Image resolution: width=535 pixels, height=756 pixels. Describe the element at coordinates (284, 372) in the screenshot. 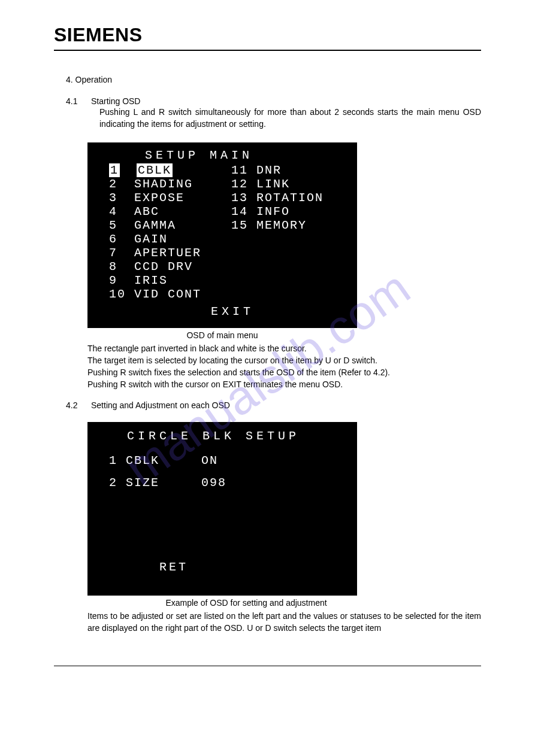

I see `post-osd-line-3: Pushing R switch fixes the selection and…` at that location.